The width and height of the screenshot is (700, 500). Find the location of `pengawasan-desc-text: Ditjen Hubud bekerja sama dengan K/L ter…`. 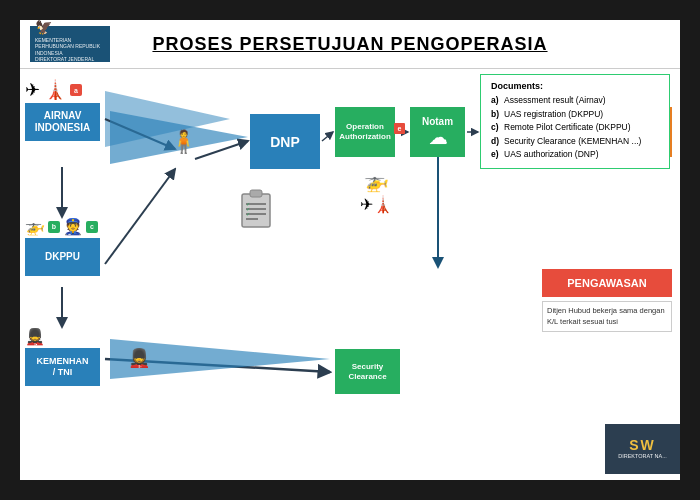

pengawasan-desc-text: Ditjen Hubud bekerja sama dengan K/L ter… is located at coordinates (606, 316).